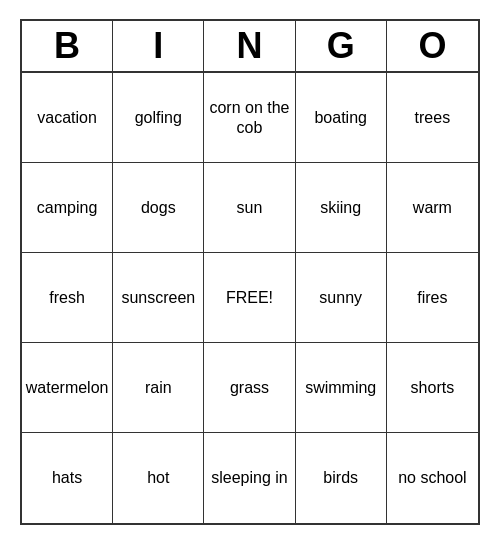  What do you see at coordinates (158, 46) in the screenshot?
I see `header-letter-i: I` at bounding box center [158, 46].